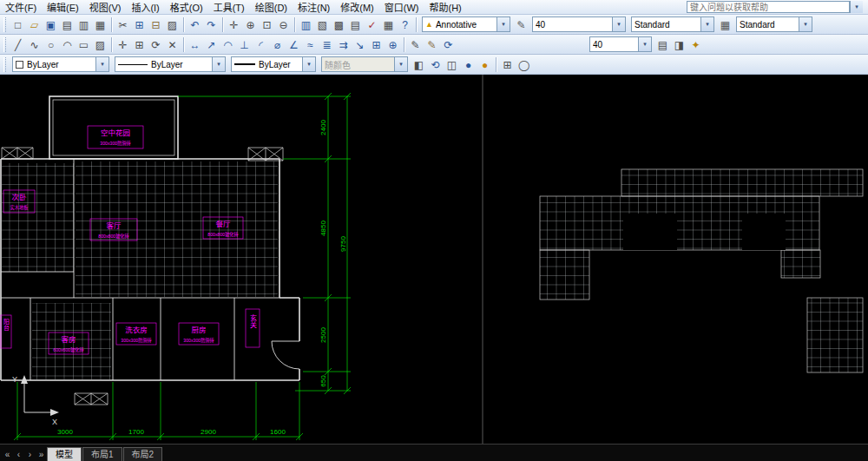  Describe the element at coordinates (123, 24) in the screenshot. I see `cut-icon: ✂` at that location.